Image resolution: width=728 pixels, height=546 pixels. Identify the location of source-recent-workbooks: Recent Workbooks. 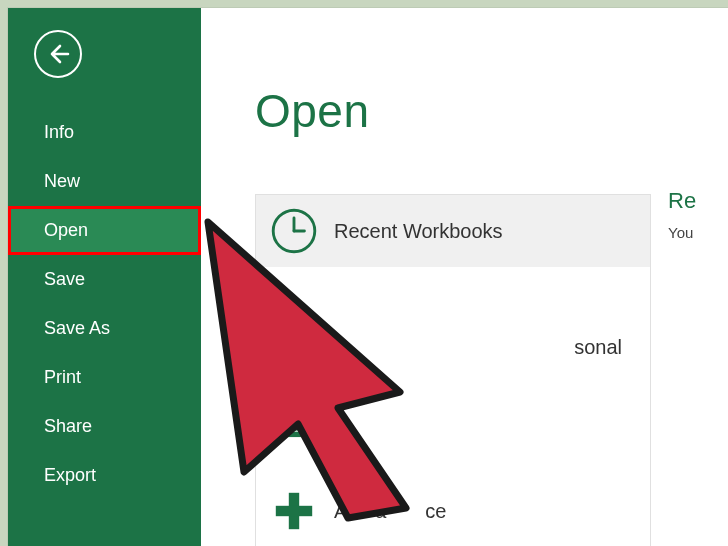
(453, 231).